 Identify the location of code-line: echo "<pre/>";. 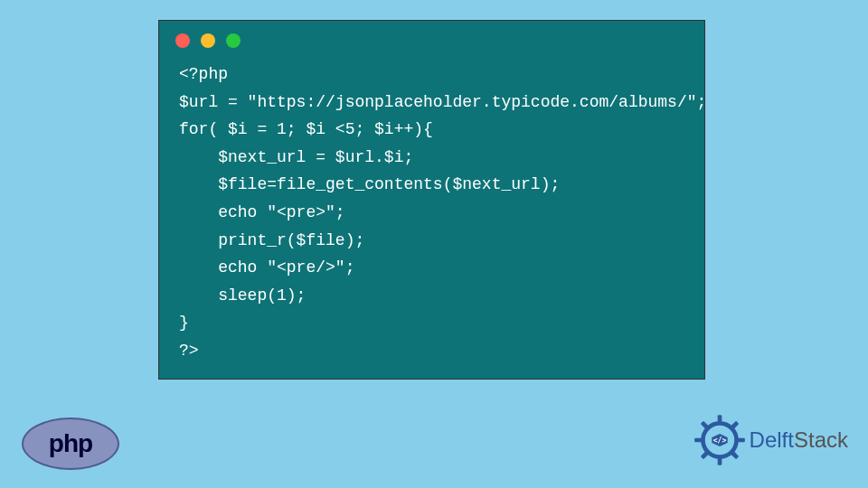
(267, 267).